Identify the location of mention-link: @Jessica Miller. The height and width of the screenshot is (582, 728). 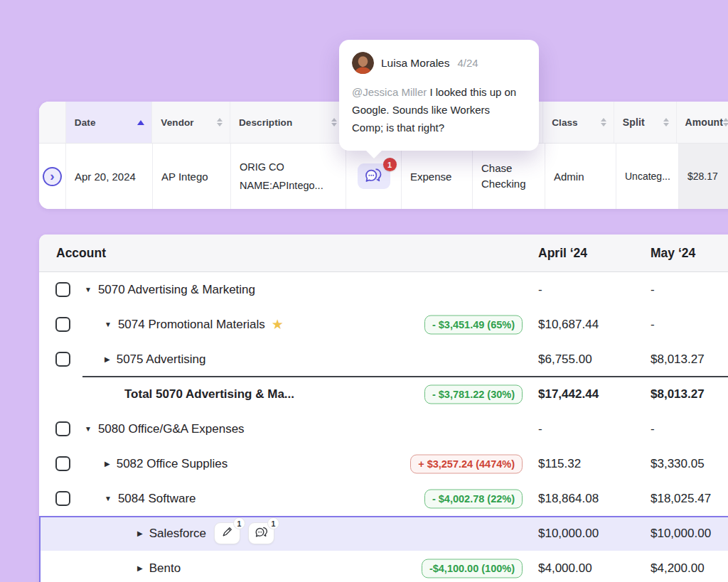
(390, 92).